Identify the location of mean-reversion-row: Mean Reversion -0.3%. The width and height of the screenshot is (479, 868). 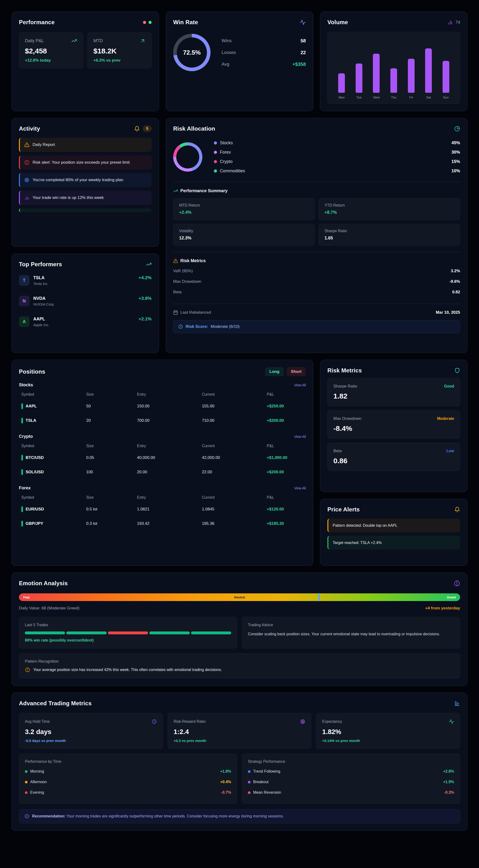
(351, 793).